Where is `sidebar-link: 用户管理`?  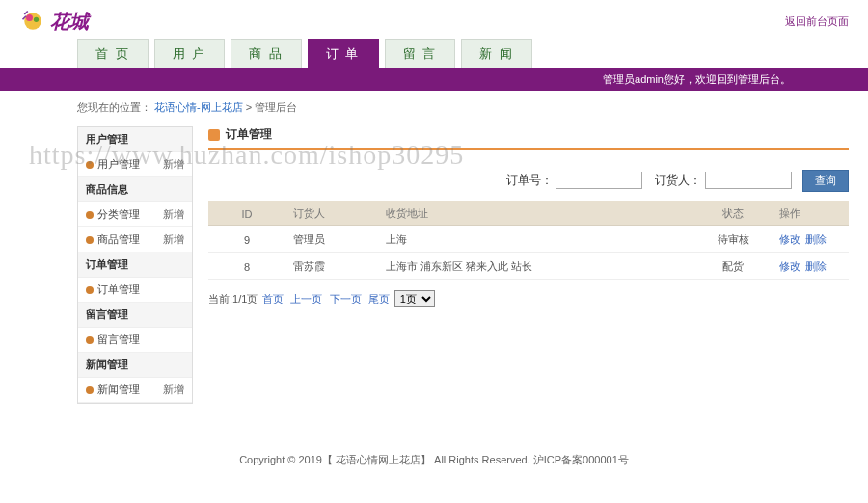
sidebar-link: 用户管理 is located at coordinates (119, 164).